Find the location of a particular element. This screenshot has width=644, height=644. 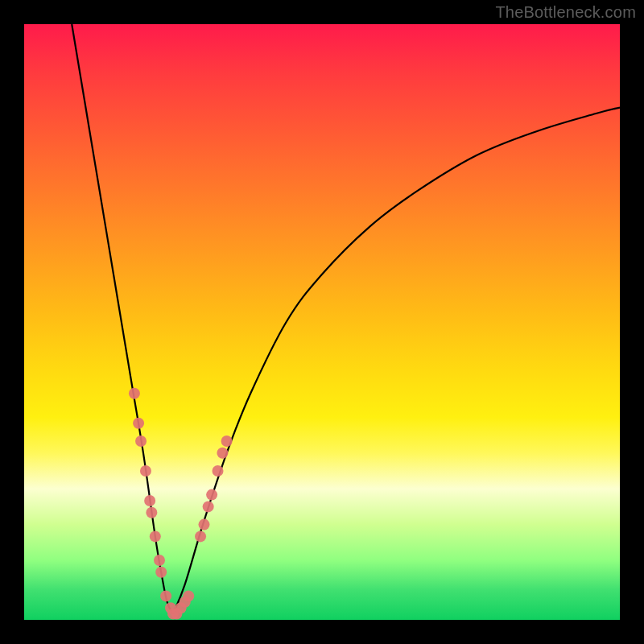

curve-left-branch is located at coordinates (122, 319).